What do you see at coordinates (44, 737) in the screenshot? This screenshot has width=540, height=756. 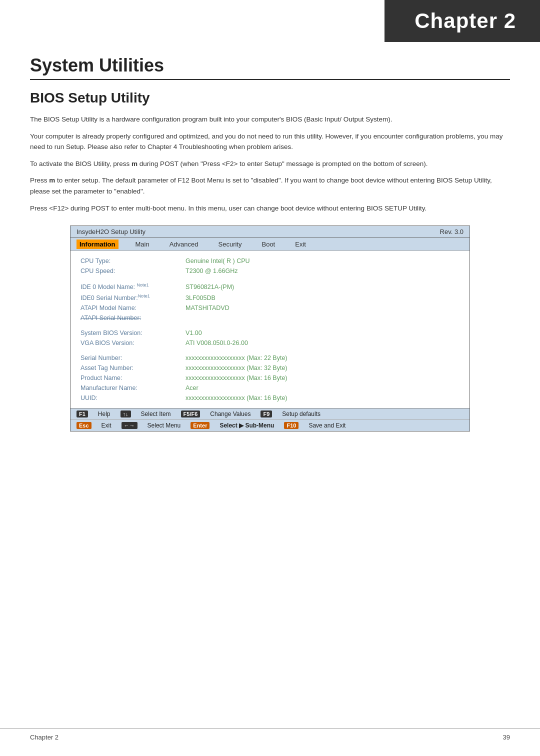 I see `footer-chapter: Chapter 2` at bounding box center [44, 737].